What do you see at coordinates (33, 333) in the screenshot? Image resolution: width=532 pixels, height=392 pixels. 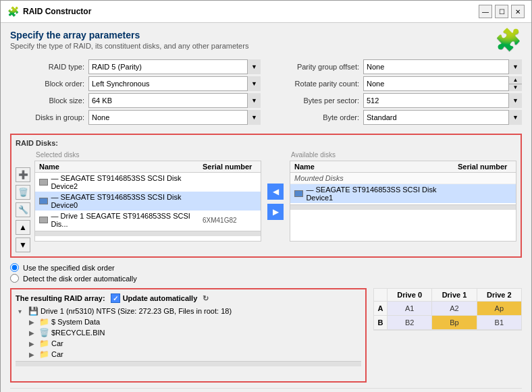 I see `tree-expand-recycle: ▶` at bounding box center [33, 333].